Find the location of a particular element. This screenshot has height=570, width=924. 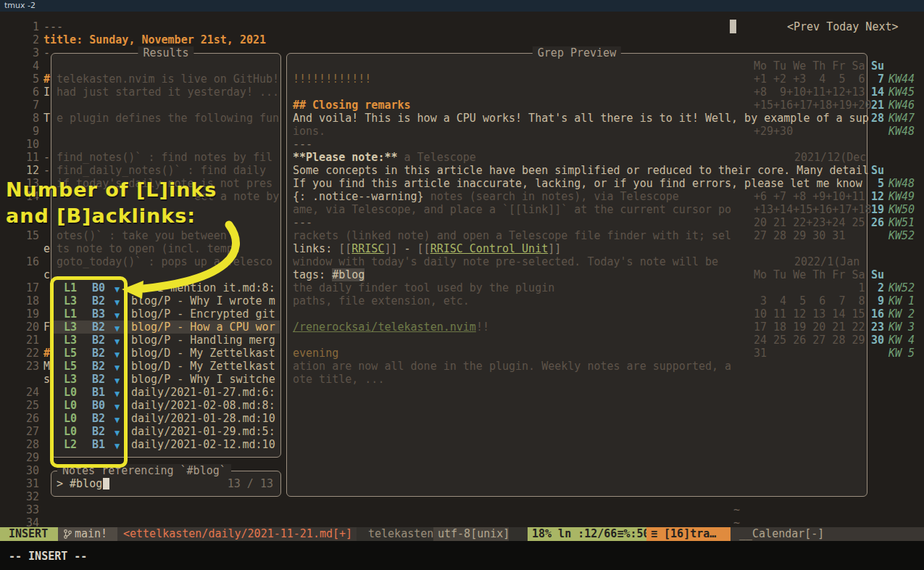

whitespace-warning-segment: ≡ [16]tra… is located at coordinates (688, 534).